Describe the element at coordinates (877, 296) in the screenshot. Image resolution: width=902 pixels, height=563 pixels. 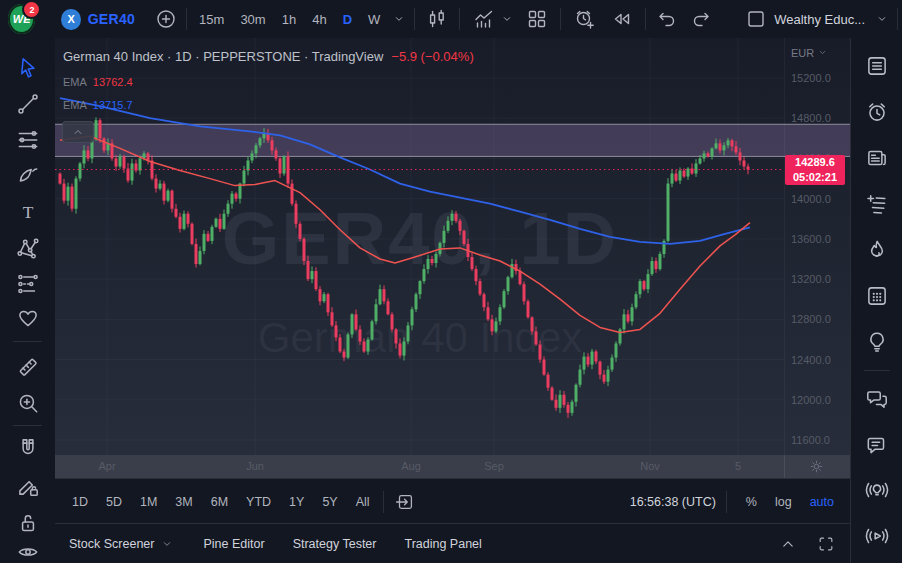
I see `panel-calendar` at that location.